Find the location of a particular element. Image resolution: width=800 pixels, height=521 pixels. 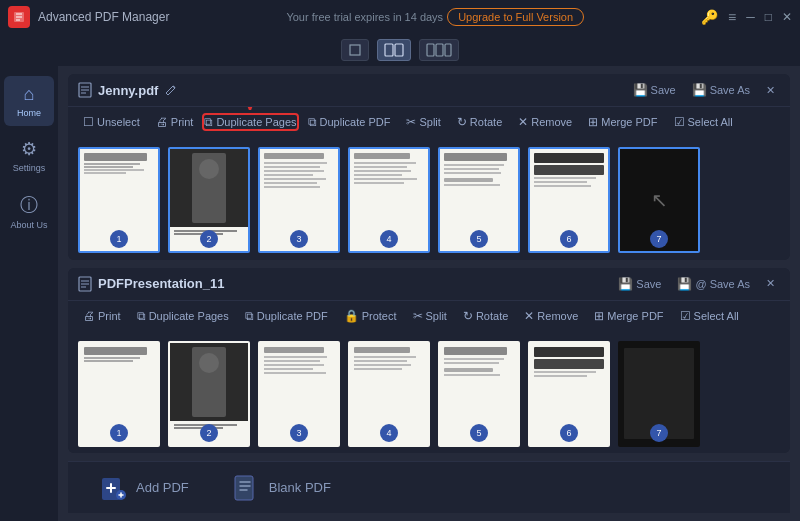

blank-pdf-label: Blank PDF is located at coordinates (300, 488).